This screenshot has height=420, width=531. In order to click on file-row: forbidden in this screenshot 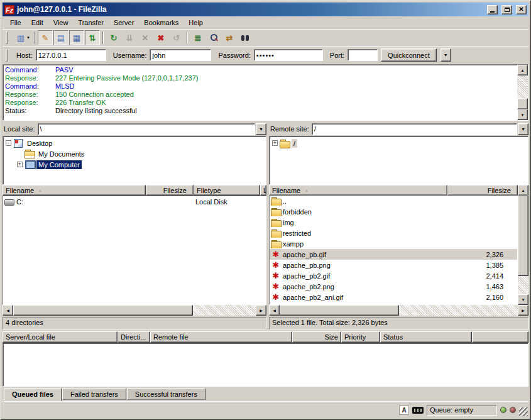, I will do `click(393, 211)`.